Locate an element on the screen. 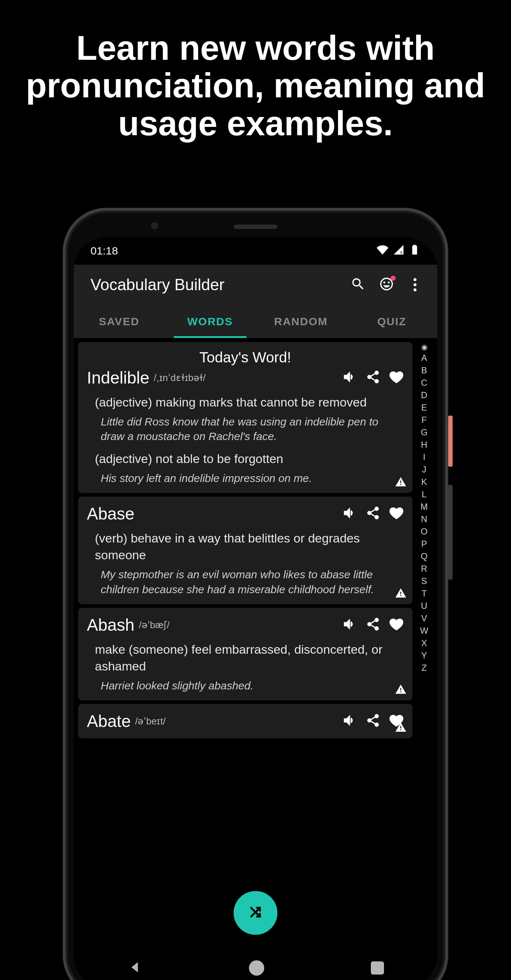  alpha-index-letter: Q is located at coordinates (424, 556).